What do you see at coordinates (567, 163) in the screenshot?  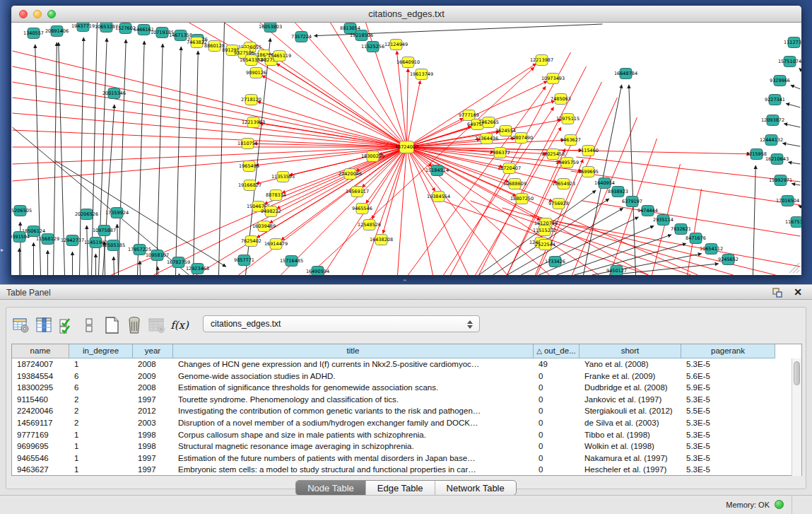 I see `graph-node-19495759: 19495759` at bounding box center [567, 163].